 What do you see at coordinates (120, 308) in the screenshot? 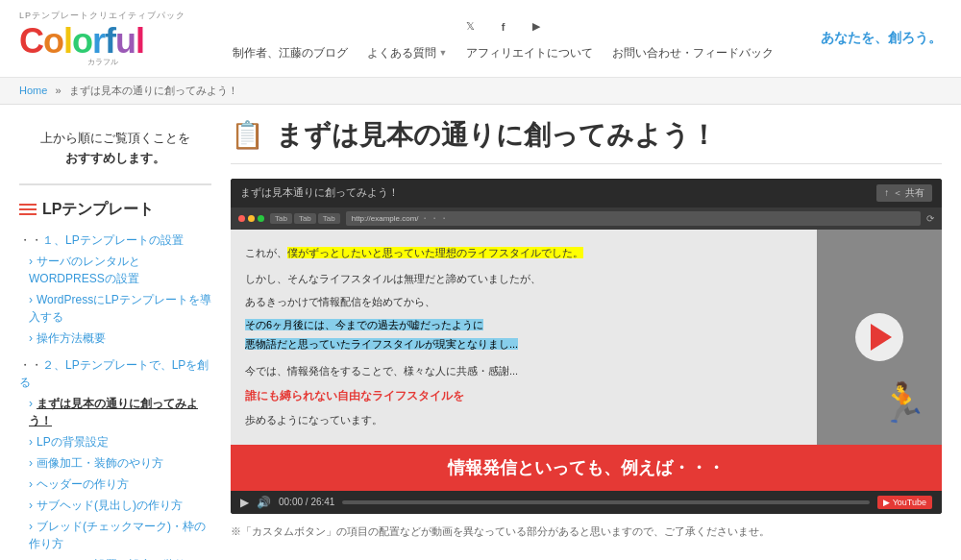
I see `sidebar-link-wordpress: WordPressにLPテンプレートを導入する` at bounding box center [120, 308].